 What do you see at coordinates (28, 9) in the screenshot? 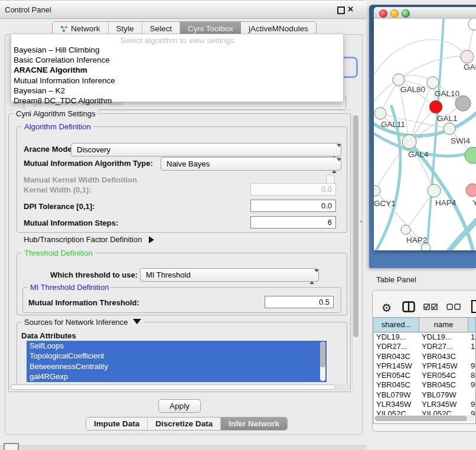
I see `control-panel-title: Control Panel` at bounding box center [28, 9].